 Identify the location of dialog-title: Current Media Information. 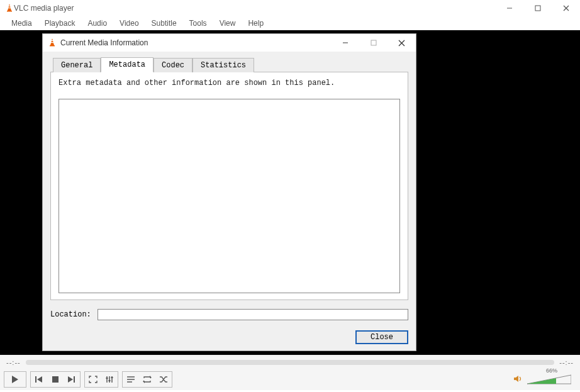
(104, 43).